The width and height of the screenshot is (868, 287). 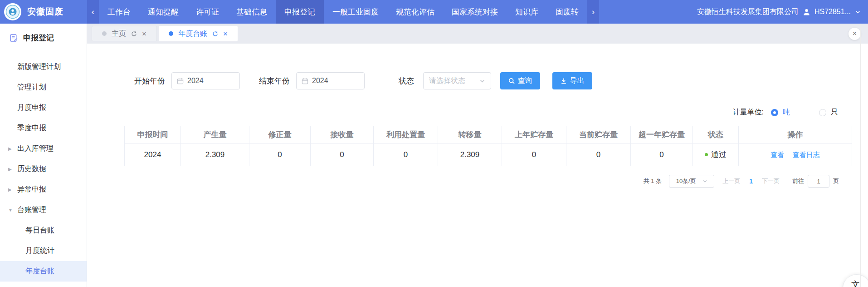 What do you see at coordinates (252, 12) in the screenshot?
I see `nav-item-basic-info: 基础信息` at bounding box center [252, 12].